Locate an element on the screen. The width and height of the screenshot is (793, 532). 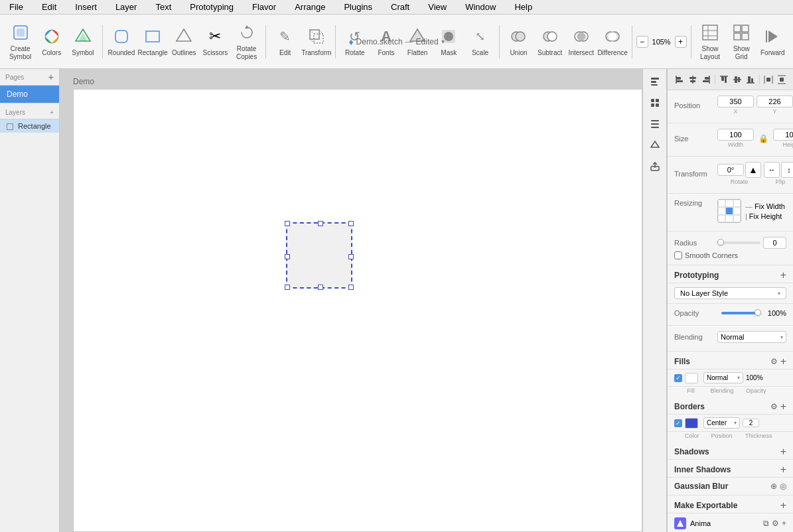
union-button: Union is located at coordinates (519, 42).